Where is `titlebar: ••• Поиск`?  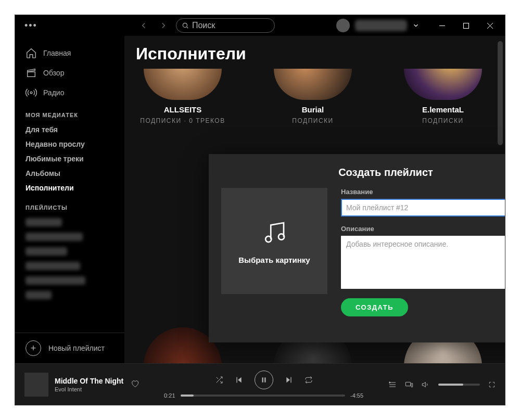 titlebar: ••• Поиск is located at coordinates (260, 26).